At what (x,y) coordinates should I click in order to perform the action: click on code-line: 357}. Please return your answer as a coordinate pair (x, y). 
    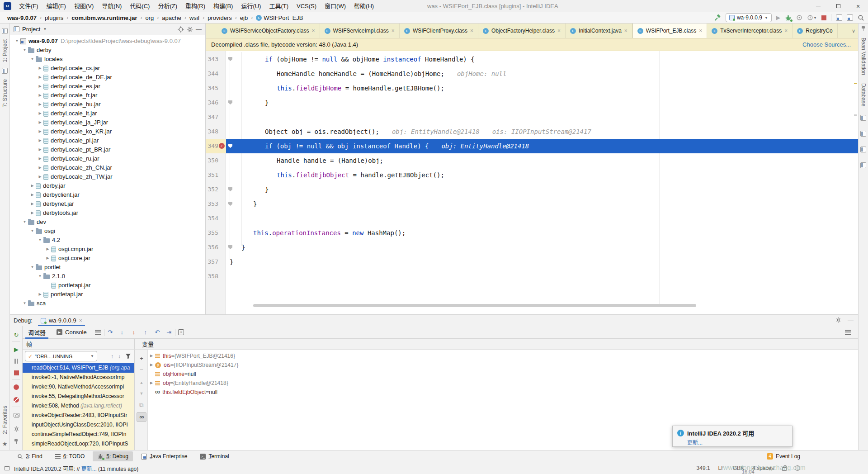
    Looking at the image, I should click on (532, 262).